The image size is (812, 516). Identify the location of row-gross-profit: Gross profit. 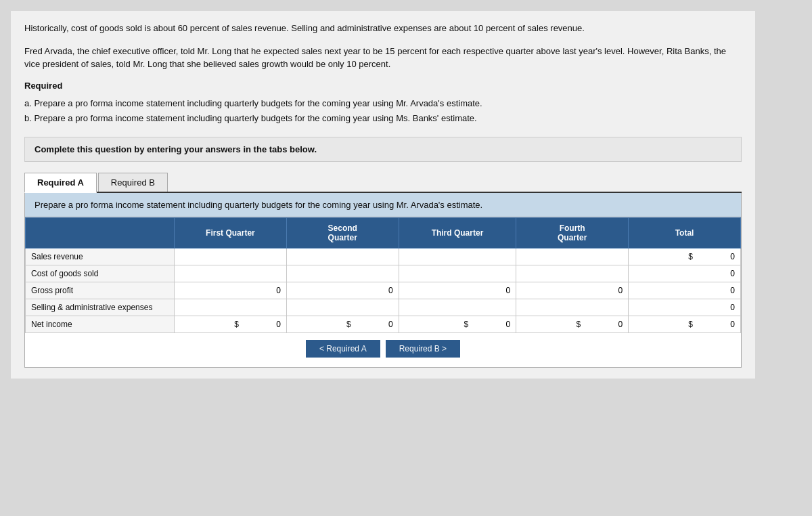
(383, 290).